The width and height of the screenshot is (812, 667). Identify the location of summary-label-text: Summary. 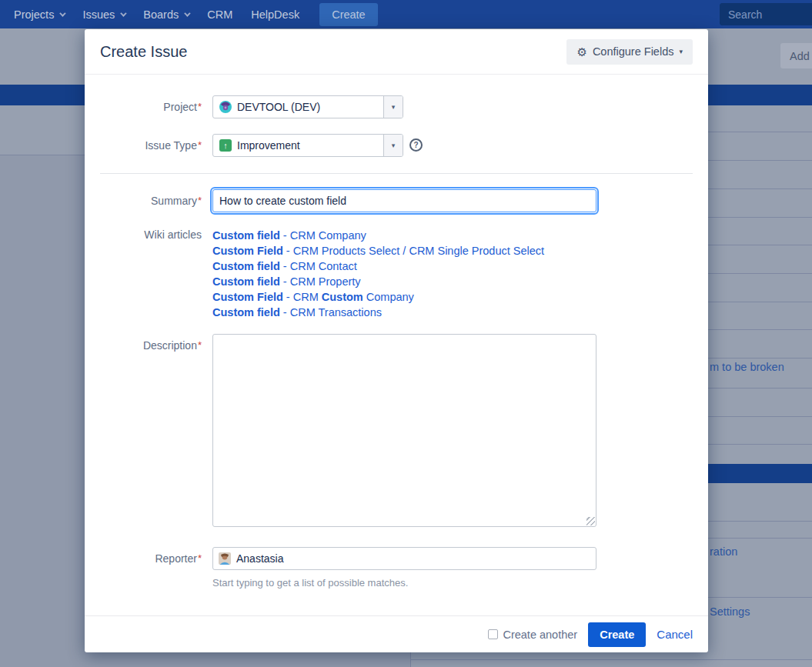
(174, 201).